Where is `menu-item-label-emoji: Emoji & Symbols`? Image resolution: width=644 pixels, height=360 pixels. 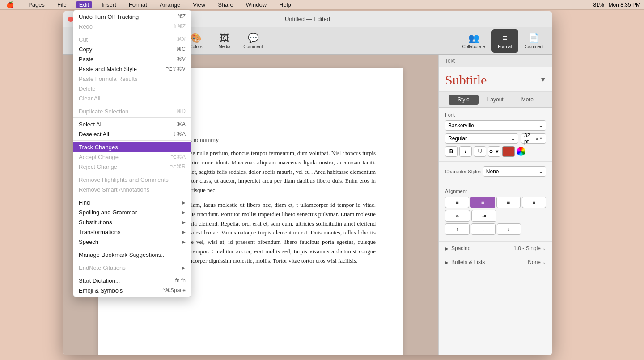
menu-item-label-emoji: Emoji & Symbols is located at coordinates (119, 290).